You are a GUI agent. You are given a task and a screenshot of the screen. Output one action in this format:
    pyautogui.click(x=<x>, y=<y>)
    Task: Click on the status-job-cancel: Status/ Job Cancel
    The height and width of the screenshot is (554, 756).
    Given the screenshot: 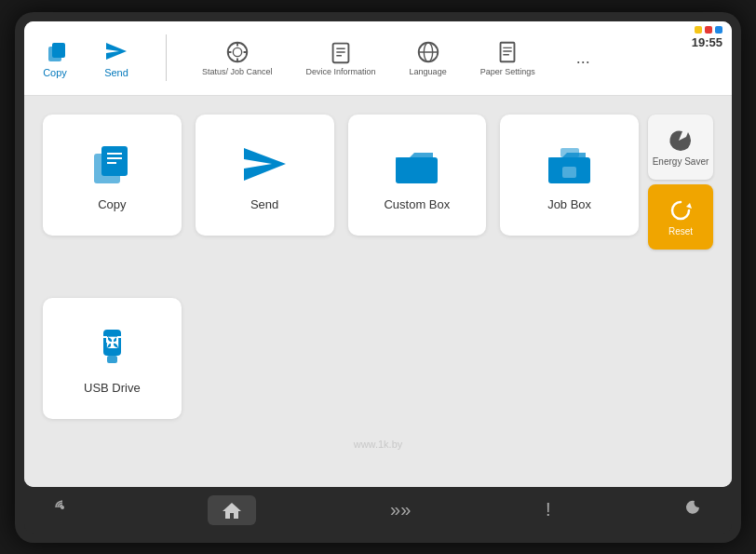 What is the action you would take?
    pyautogui.click(x=237, y=58)
    